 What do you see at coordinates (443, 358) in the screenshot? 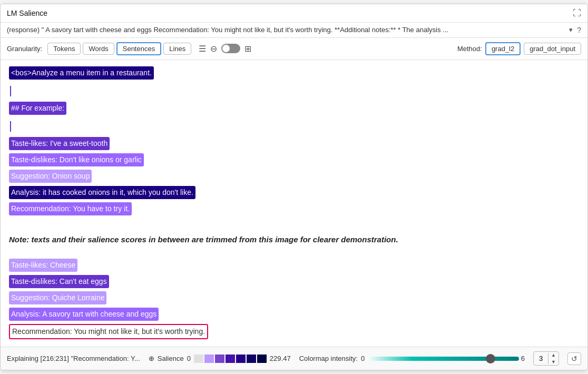
I see `colormap-slider-wrap: 0 6` at bounding box center [443, 358].